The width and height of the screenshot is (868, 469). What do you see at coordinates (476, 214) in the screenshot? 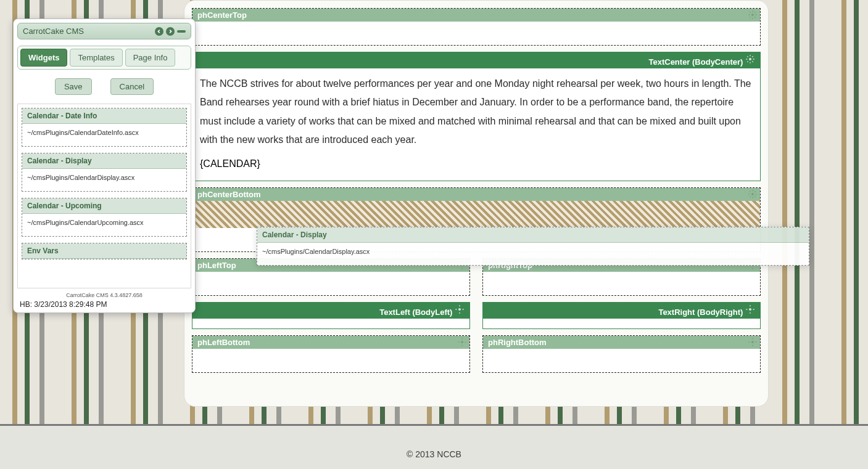
I see `drop-target` at bounding box center [476, 214].